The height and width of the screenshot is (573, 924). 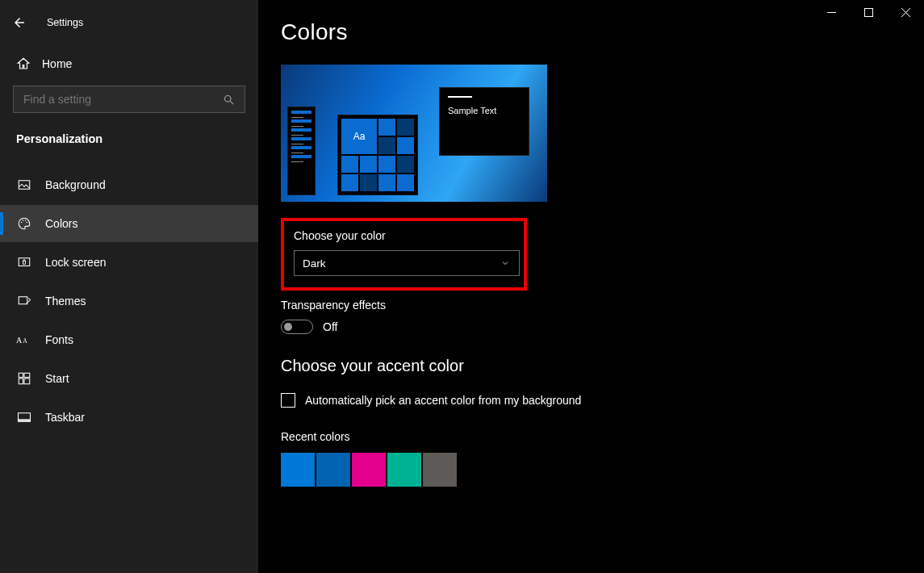 I want to click on search-input, so click(x=120, y=99).